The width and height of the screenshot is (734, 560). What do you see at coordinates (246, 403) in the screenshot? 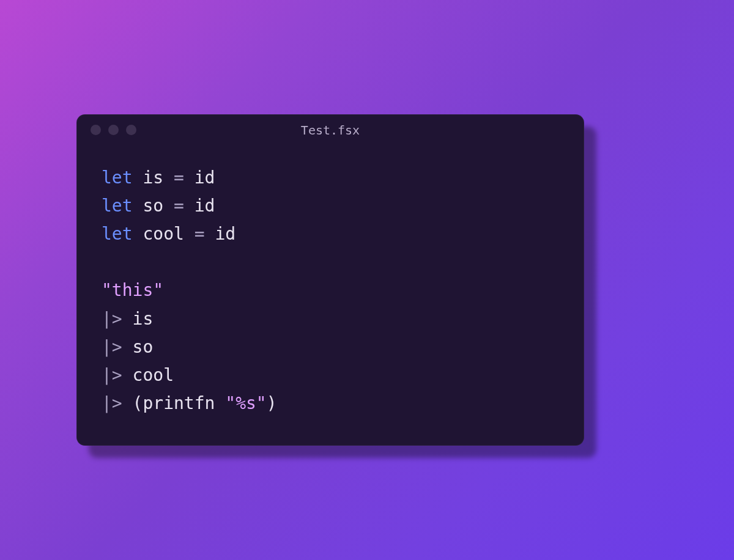
I see `code-token: "%s"` at bounding box center [246, 403].